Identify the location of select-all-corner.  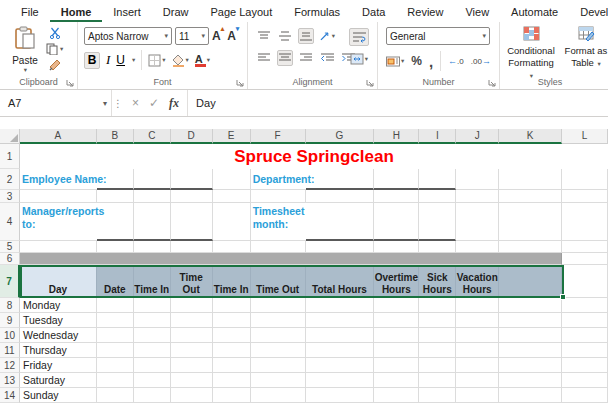
(10, 136).